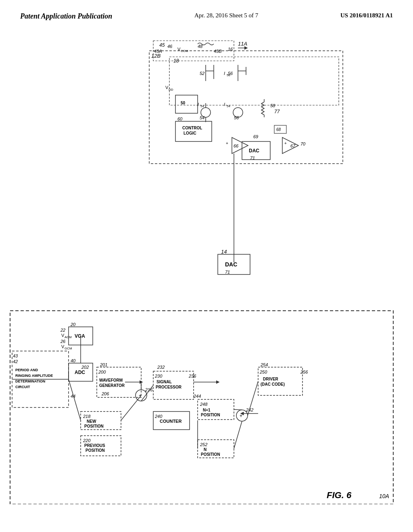 The width and height of the screenshot is (413, 532). I want to click on svg-text: 230, so click(159, 376).